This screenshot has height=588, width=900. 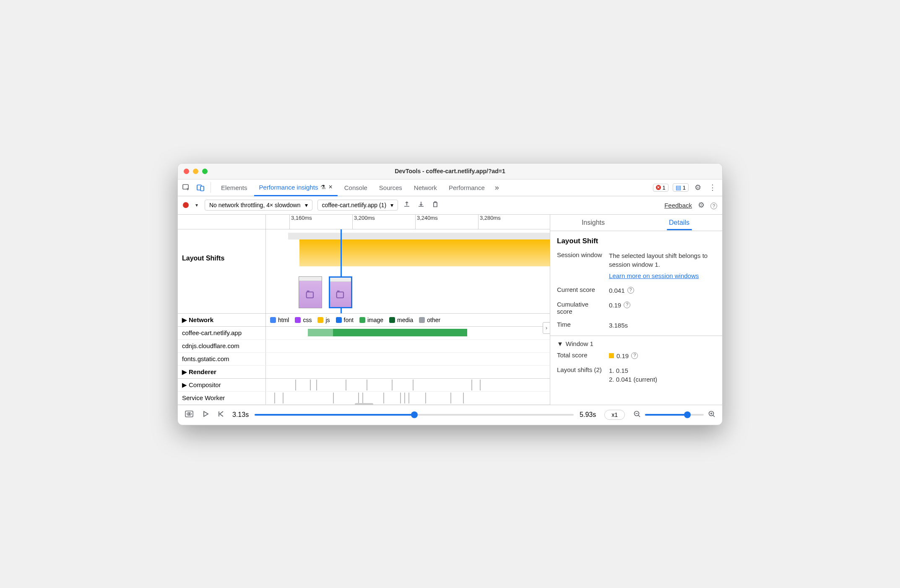 I want to click on settings-icon: ⚙, so click(x=698, y=187).